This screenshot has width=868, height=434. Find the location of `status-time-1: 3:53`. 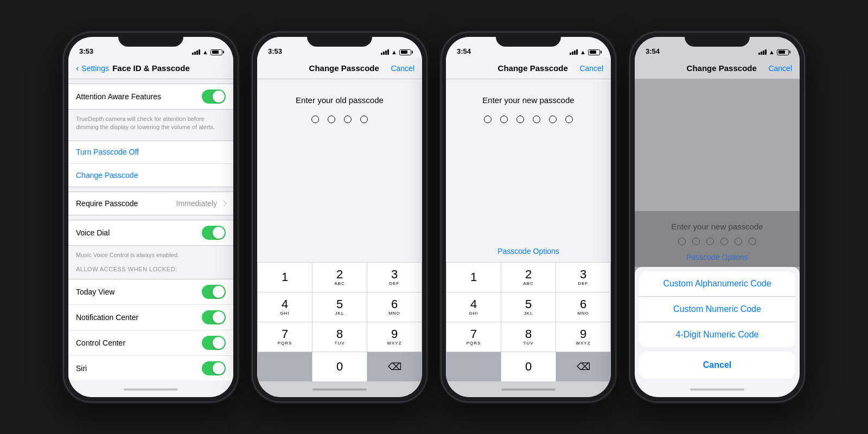

status-time-1: 3:53 is located at coordinates (86, 51).